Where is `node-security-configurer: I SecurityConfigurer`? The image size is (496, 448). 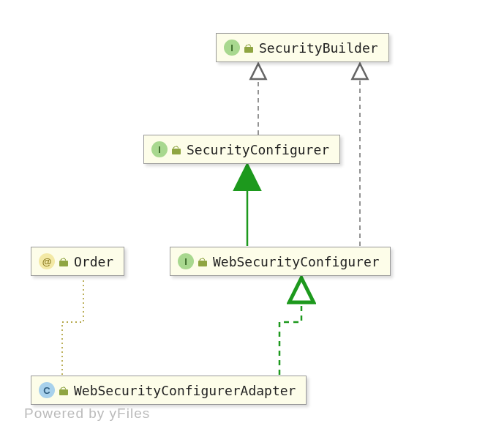
node-security-configurer: I SecurityConfigurer is located at coordinates (241, 149).